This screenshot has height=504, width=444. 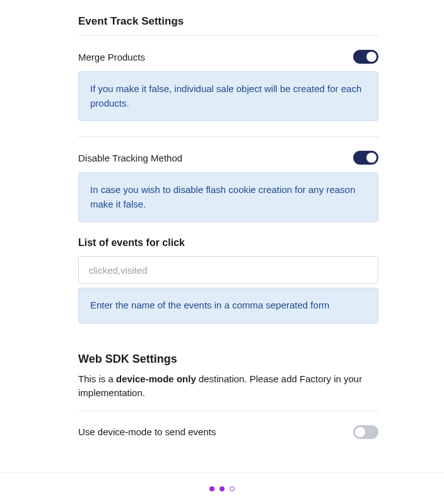 What do you see at coordinates (228, 429) in the screenshot?
I see `device-mode-row: Use device-mode to send events` at bounding box center [228, 429].